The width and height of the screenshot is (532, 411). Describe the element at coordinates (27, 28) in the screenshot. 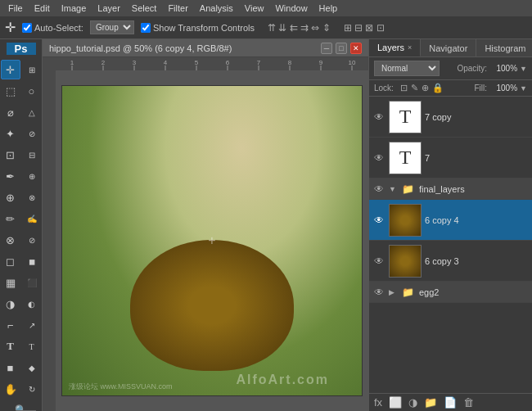

I see `auto-select-checkbox` at that location.